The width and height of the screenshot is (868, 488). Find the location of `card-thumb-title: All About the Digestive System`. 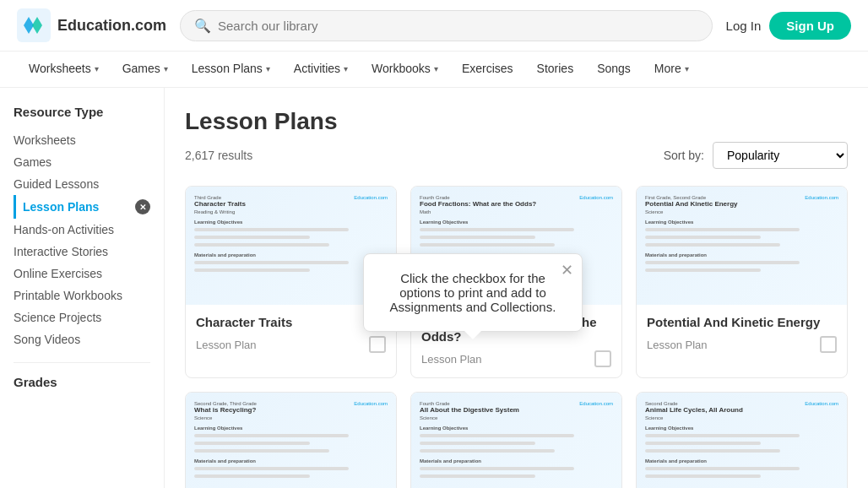

card-thumb-title: All About the Digestive System is located at coordinates (469, 410).